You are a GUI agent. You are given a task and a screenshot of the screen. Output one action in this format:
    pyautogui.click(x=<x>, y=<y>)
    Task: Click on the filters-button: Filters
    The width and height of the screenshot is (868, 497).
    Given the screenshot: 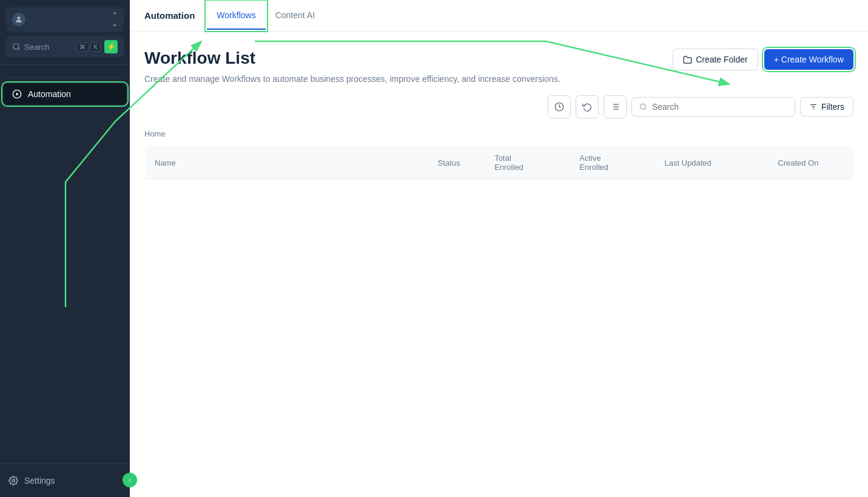 What is the action you would take?
    pyautogui.click(x=827, y=107)
    